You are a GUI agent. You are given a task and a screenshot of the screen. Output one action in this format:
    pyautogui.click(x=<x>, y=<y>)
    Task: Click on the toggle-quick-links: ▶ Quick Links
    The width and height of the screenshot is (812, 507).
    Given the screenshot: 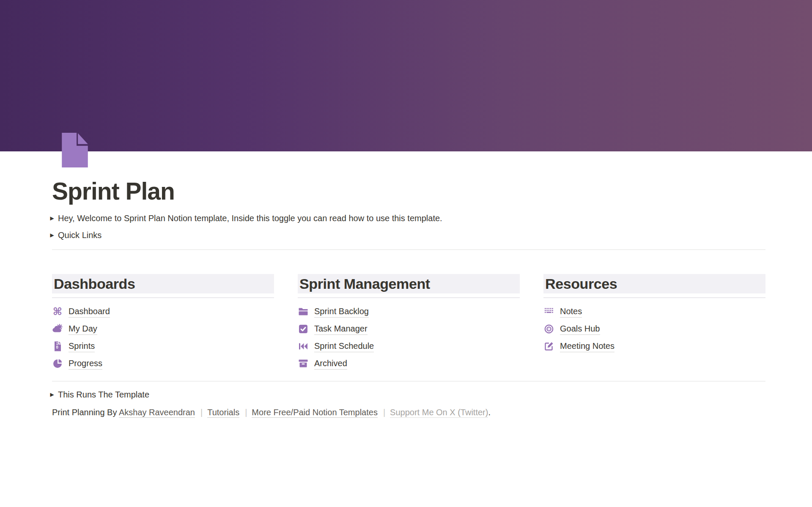 What is the action you would take?
    pyautogui.click(x=409, y=235)
    